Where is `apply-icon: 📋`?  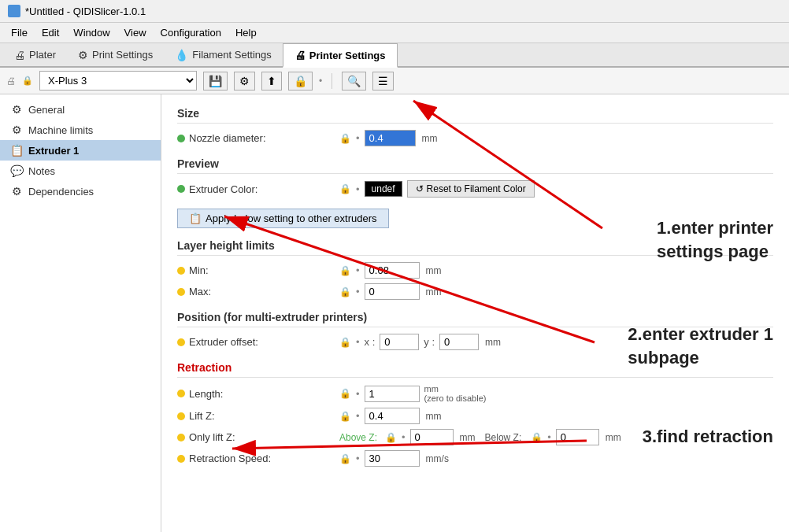 apply-icon: 📋 is located at coordinates (195, 219).